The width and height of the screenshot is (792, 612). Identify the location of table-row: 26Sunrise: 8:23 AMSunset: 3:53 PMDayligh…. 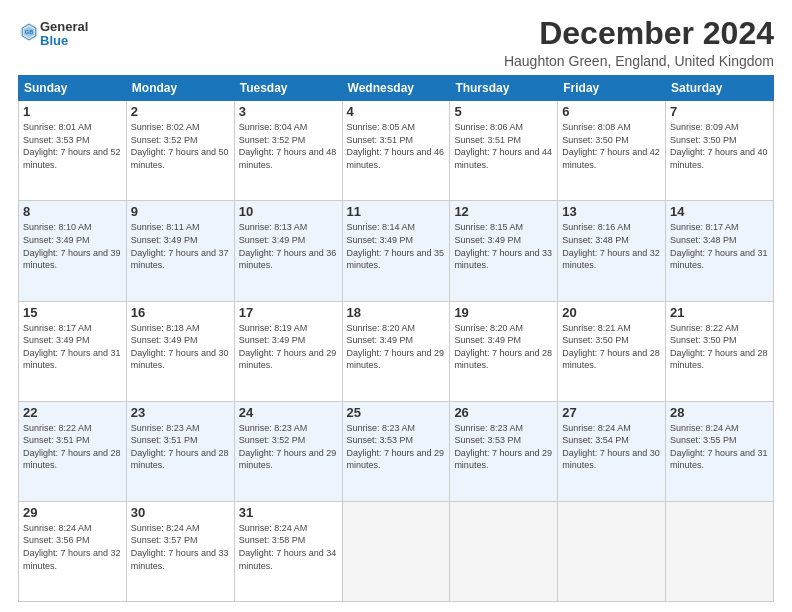
(504, 451).